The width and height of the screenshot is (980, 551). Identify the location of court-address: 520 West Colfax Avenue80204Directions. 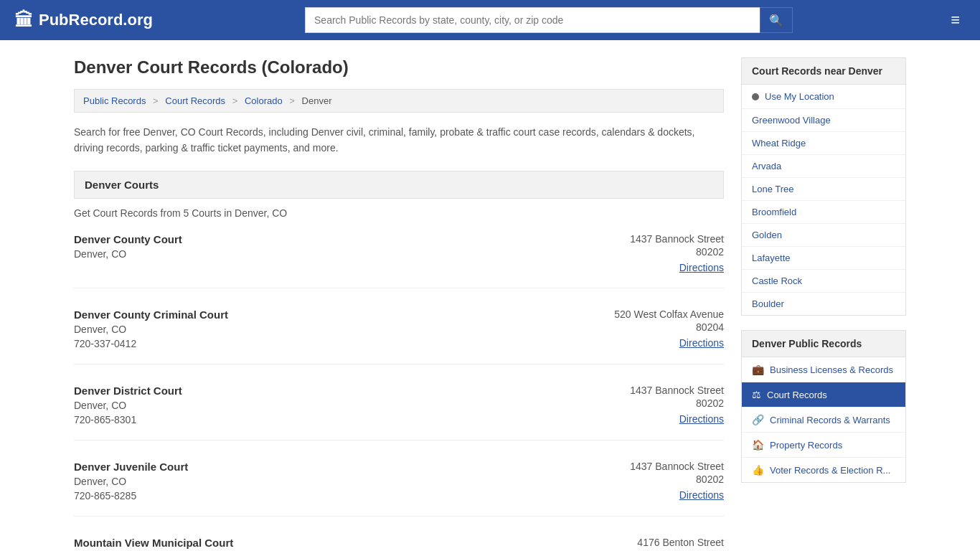
(652, 329).